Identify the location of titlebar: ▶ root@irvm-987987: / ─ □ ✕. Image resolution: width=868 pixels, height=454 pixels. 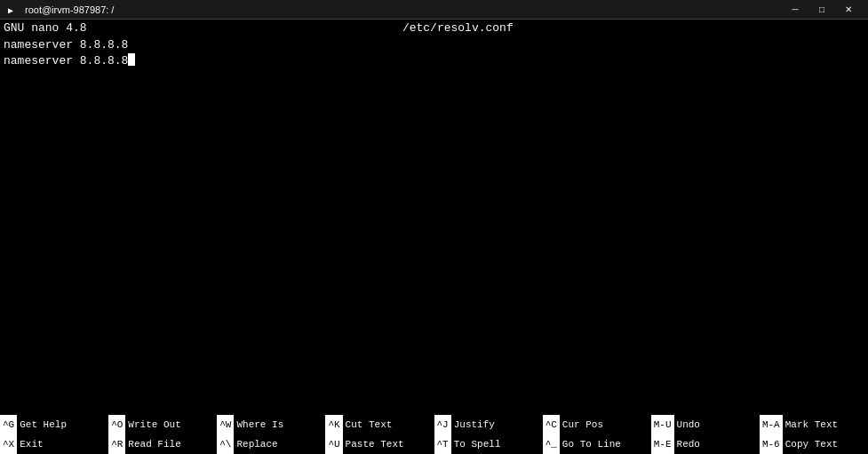
(434, 10).